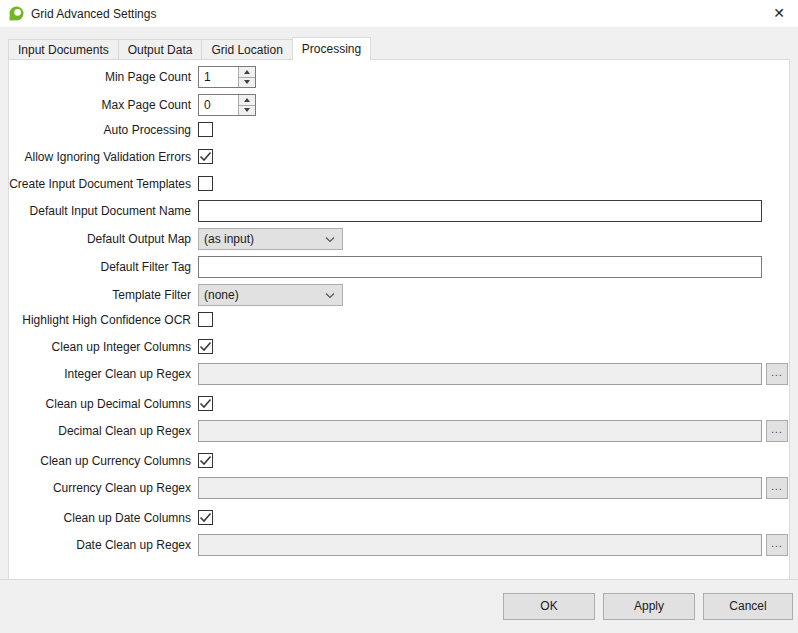 Image resolution: width=798 pixels, height=633 pixels. What do you see at coordinates (227, 105) in the screenshot?
I see `max-page-count-spinner` at bounding box center [227, 105].